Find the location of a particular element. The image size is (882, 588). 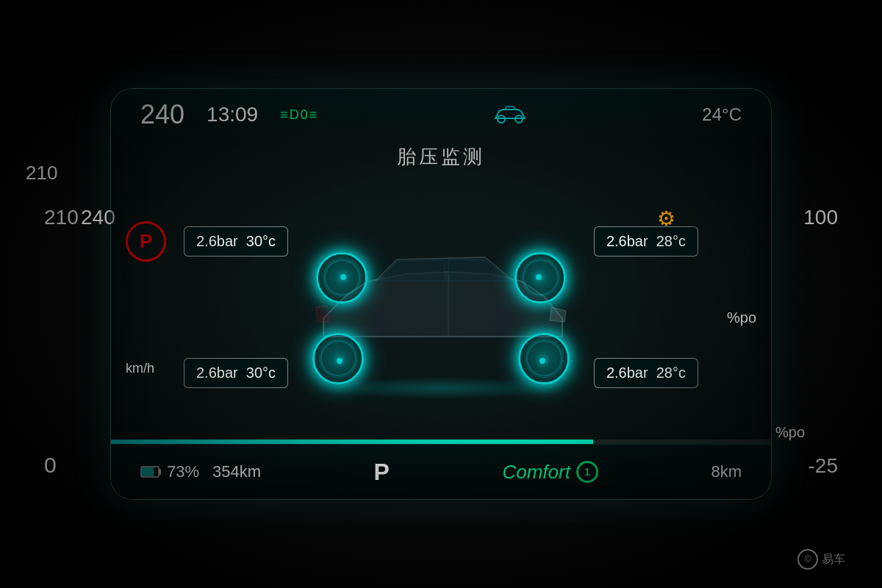

tire-pressure-rear-left: 2.6bar 30°c is located at coordinates (236, 373).